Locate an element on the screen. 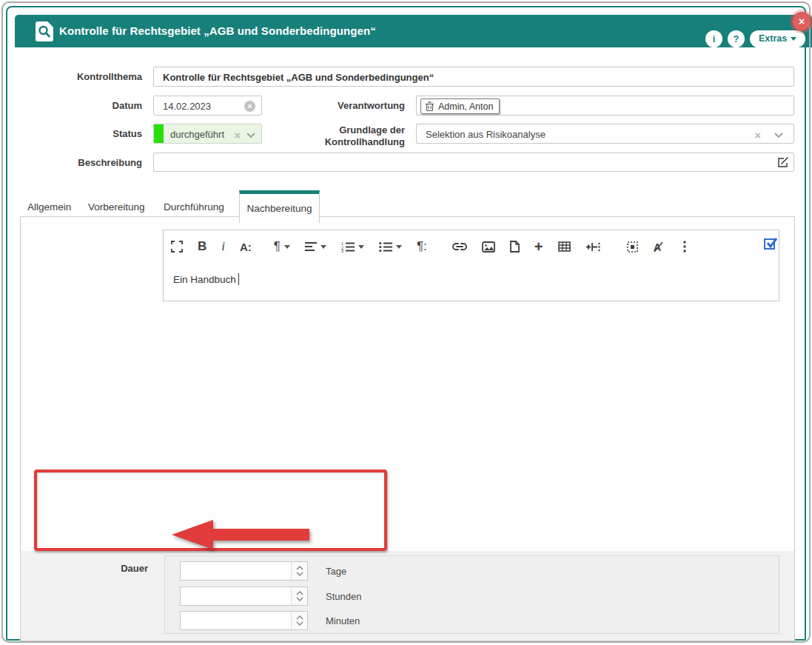  dauer-stunden-input is located at coordinates (244, 596).